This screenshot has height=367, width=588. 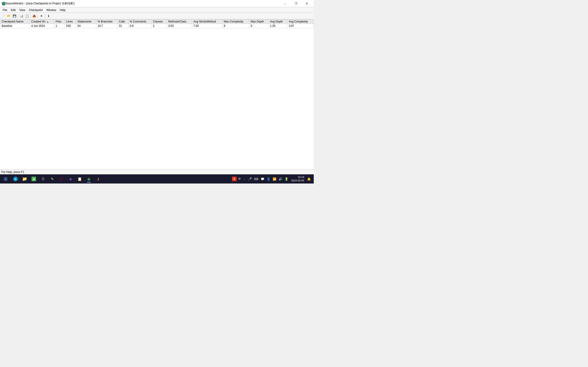 What do you see at coordinates (278, 26) in the screenshot?
I see `cell-avg-depth: 1.35` at bounding box center [278, 26].